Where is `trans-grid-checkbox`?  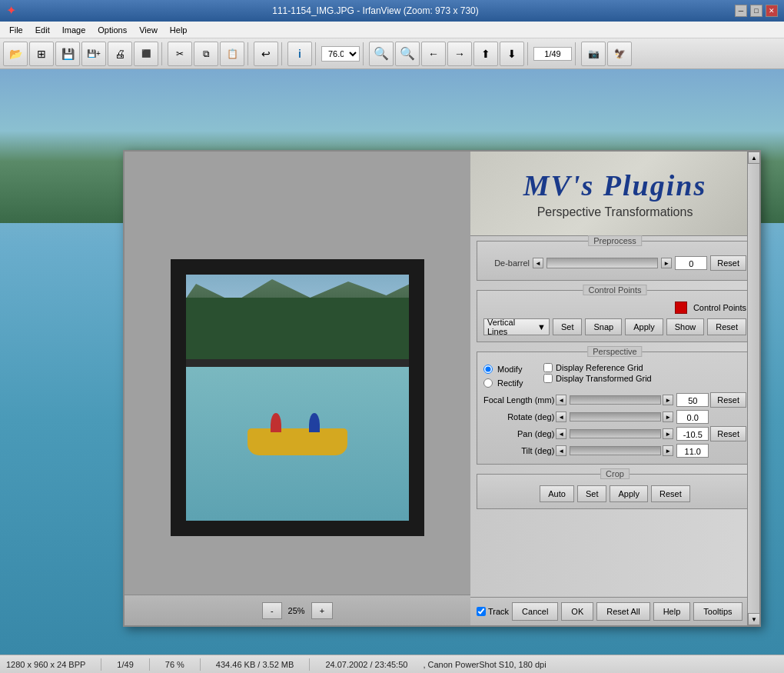
trans-grid-checkbox is located at coordinates (548, 378).